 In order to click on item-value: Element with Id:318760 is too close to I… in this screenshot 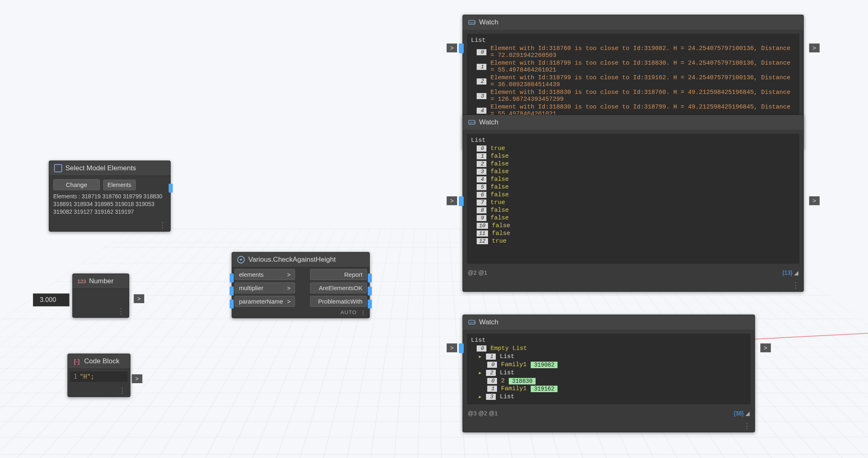, I will do `click(643, 52)`.